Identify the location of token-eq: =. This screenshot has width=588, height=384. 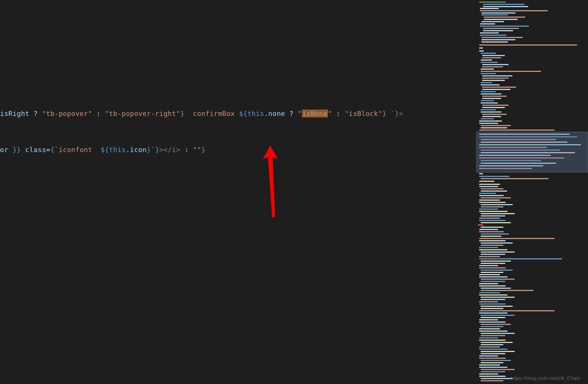
(48, 150).